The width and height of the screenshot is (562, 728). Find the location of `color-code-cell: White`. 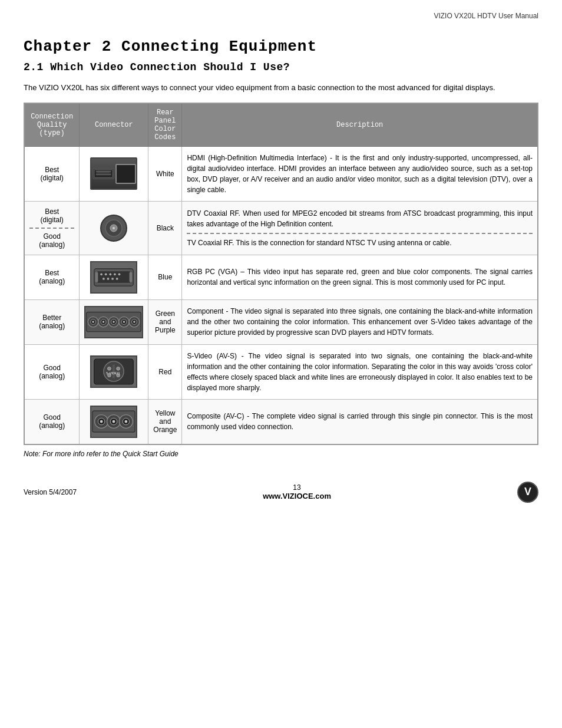

color-code-cell: White is located at coordinates (165, 173).